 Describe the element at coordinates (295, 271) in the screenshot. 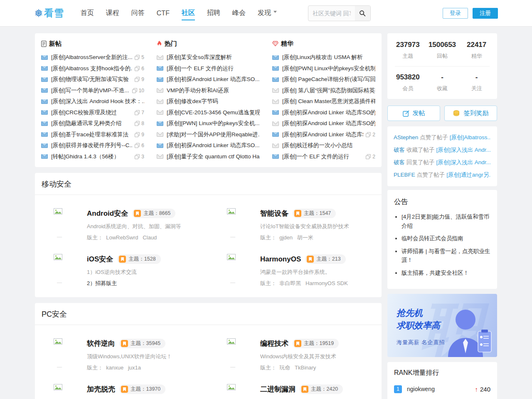

I see `forum-card-harmonyos: HarmonyOS主题：213 鸿蒙是一款跨平台操作系统。 版主： 非白即黑 H…` at that location.